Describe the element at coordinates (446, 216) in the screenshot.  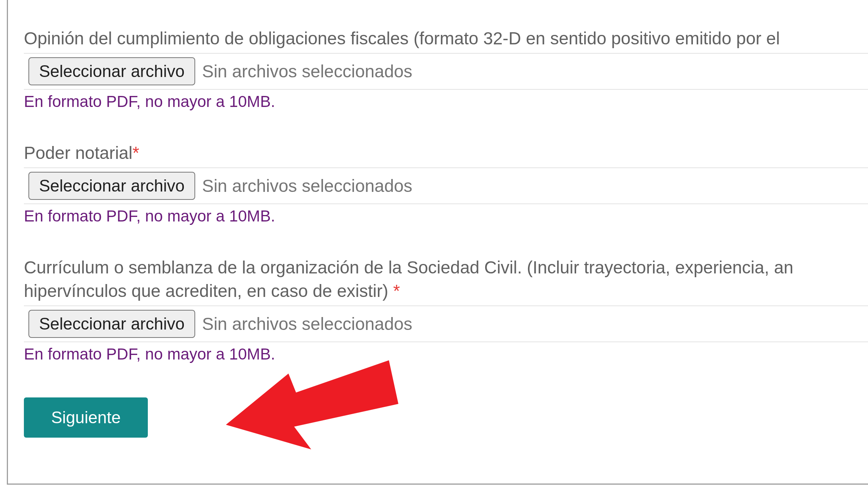
I see `hint-notarial: En formato PDF, no mayor a 10MB.` at that location.